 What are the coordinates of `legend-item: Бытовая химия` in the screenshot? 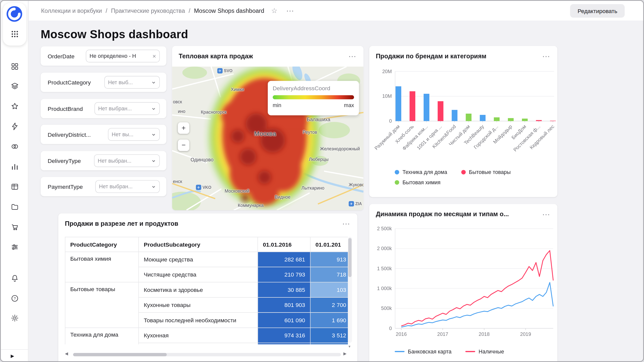 It's located at (418, 182).